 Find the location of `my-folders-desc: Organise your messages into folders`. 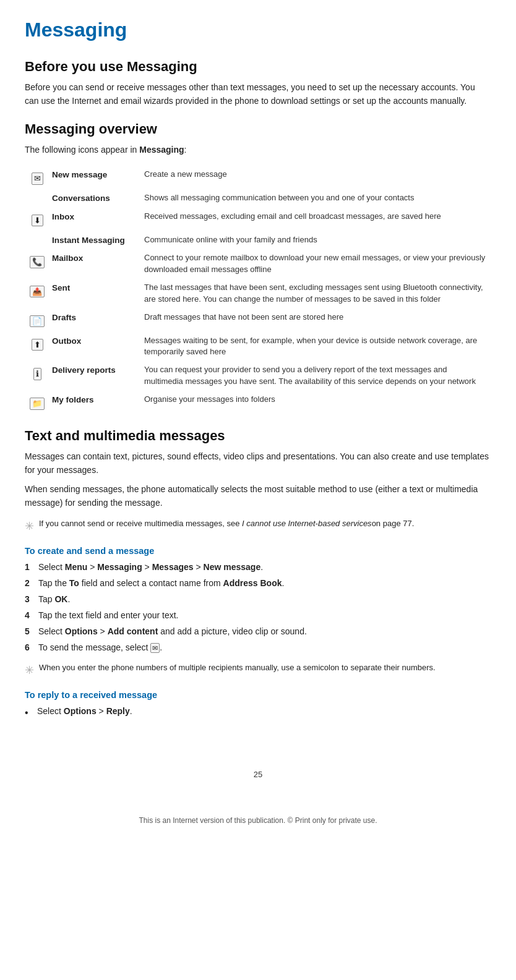

my-folders-desc: Organise your messages into folders is located at coordinates (316, 403).